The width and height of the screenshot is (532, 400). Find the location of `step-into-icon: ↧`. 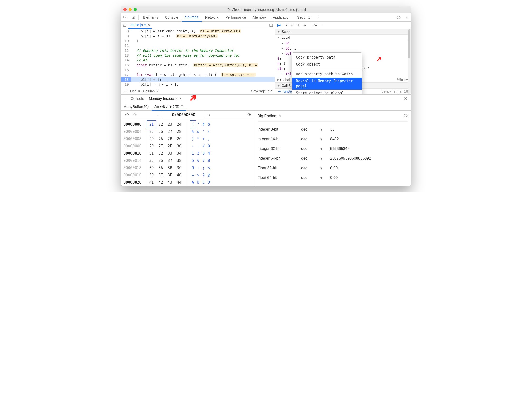

step-into-icon: ↧ is located at coordinates (292, 25).